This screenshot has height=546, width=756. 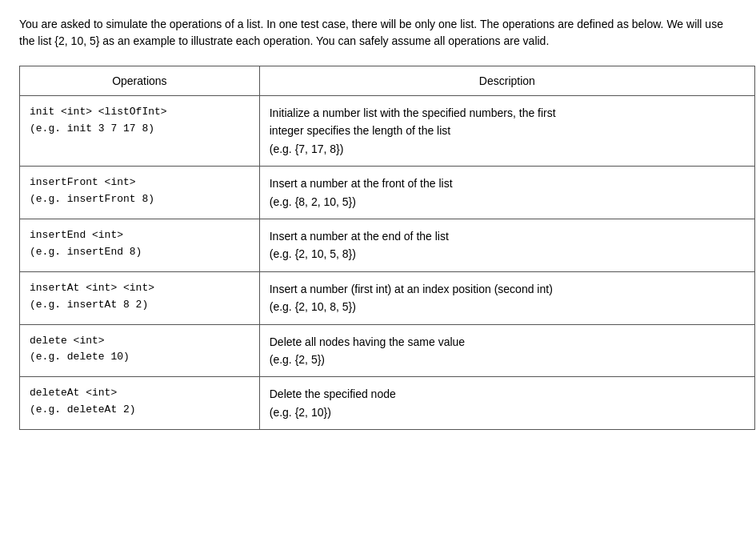 I want to click on operations-cell: init <int> <listOfInt>(e.g. init 3 7 17 …, so click(x=140, y=131).